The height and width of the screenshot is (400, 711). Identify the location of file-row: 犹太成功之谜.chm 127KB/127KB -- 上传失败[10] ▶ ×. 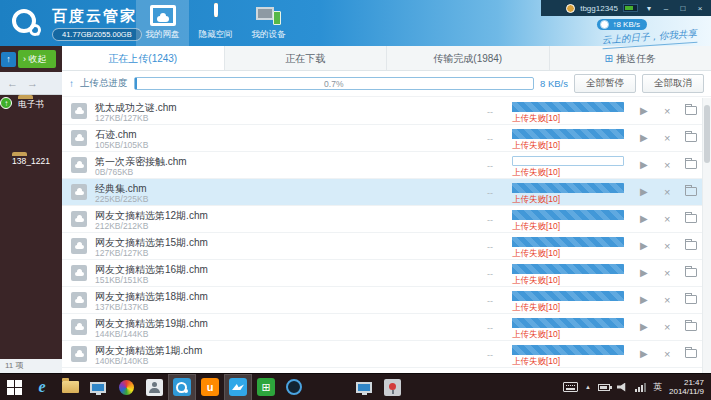
(382, 112).